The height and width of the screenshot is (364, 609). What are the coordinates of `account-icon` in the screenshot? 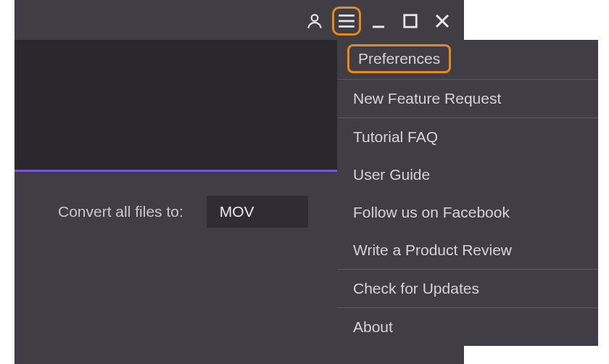 It's located at (315, 21).